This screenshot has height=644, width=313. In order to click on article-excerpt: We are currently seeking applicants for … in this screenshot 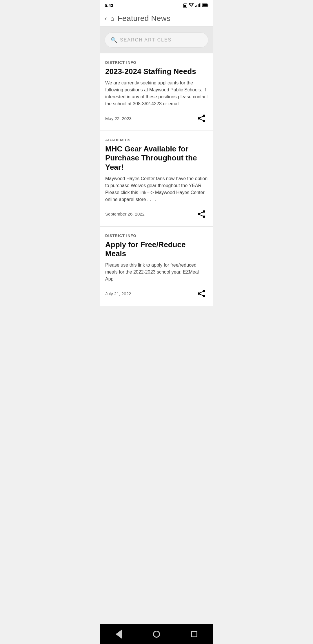, I will do `click(156, 93)`.